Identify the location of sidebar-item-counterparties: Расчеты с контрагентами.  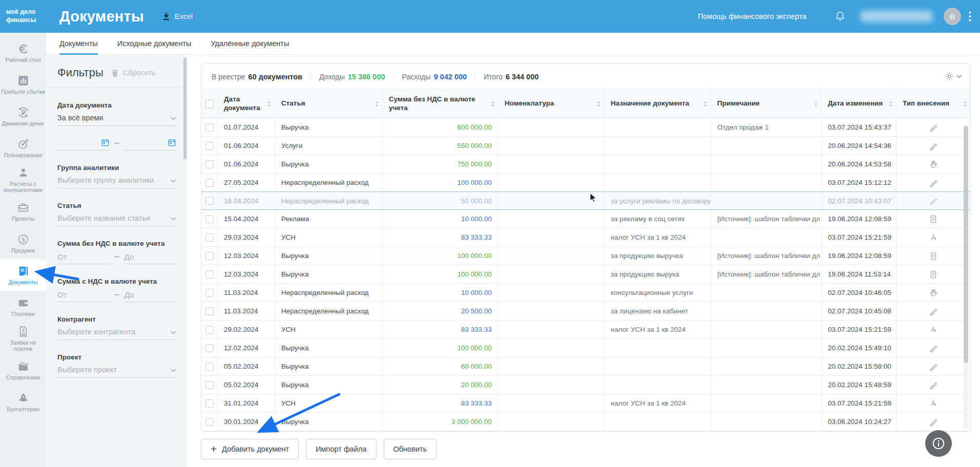
(23, 180).